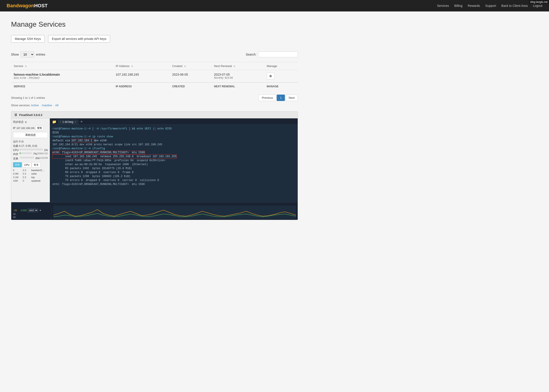  I want to click on proc-mem: 0, so click(17, 170).